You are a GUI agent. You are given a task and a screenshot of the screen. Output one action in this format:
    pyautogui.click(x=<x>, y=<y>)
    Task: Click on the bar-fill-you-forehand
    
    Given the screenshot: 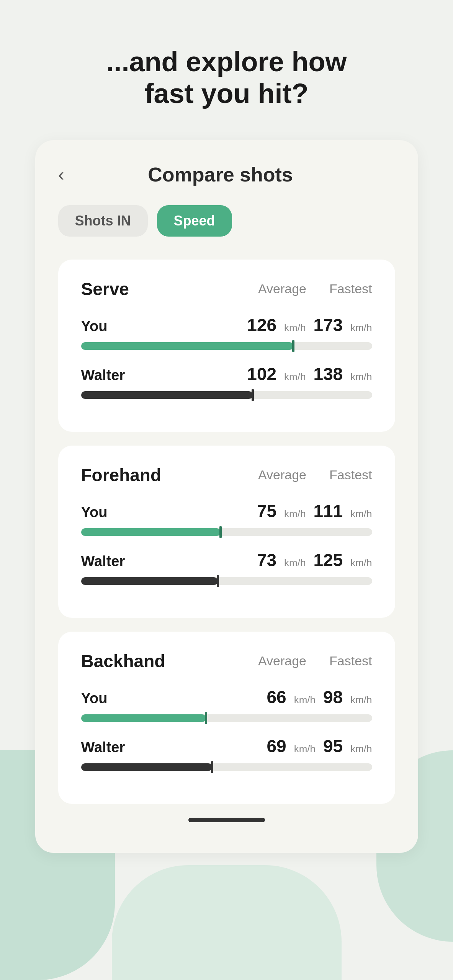 What is the action you would take?
    pyautogui.click(x=151, y=532)
    